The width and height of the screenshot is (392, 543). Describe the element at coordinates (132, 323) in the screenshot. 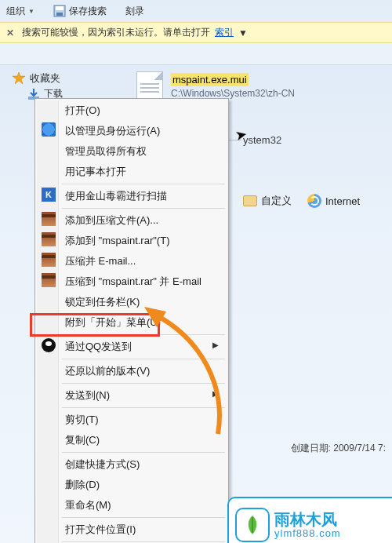

I see `menu-pin-start: 附到「开始」菜单(U)` at that location.